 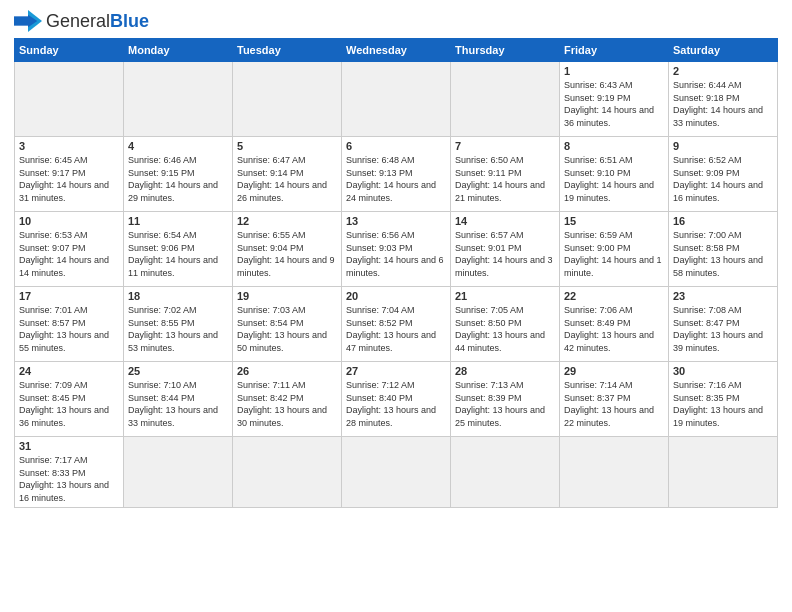 What do you see at coordinates (724, 250) in the screenshot?
I see `calendar-day-cell: 16Sunrise: 7:00 AM Sunset: 8:58 PM Dayli…` at bounding box center [724, 250].